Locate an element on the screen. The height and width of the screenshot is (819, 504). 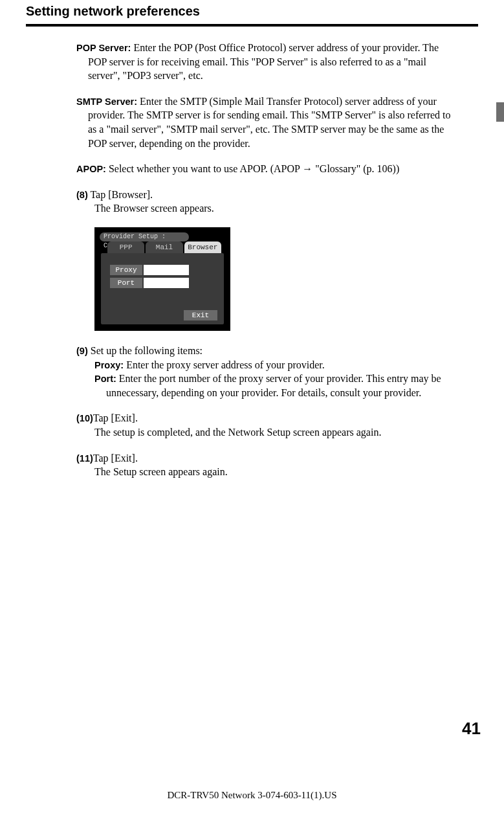
arrow-icon: → is located at coordinates (307, 168).